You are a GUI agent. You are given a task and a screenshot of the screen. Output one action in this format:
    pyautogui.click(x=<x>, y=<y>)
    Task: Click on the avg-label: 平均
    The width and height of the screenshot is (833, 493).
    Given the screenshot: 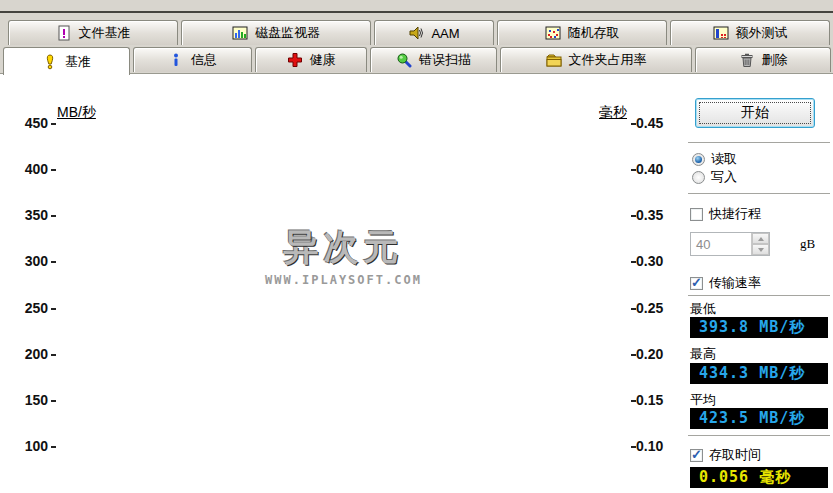 What is the action you would take?
    pyautogui.click(x=703, y=400)
    